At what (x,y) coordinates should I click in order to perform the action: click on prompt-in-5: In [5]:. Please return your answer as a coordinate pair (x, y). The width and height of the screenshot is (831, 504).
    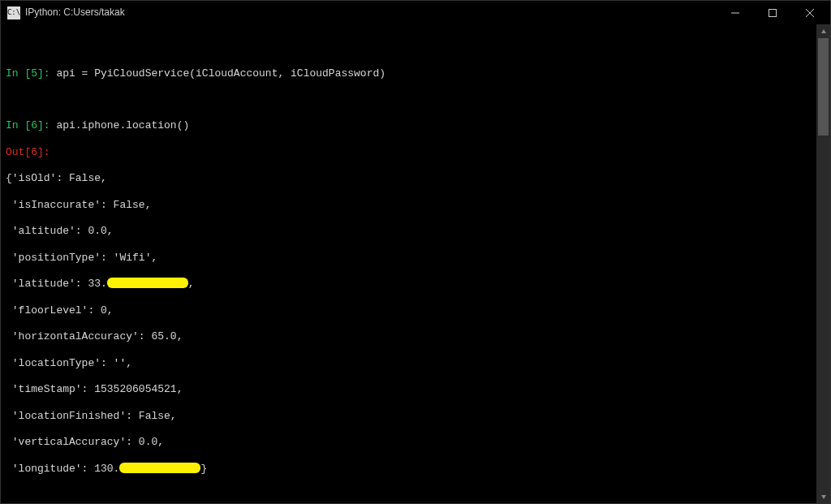
    Looking at the image, I should click on (28, 73).